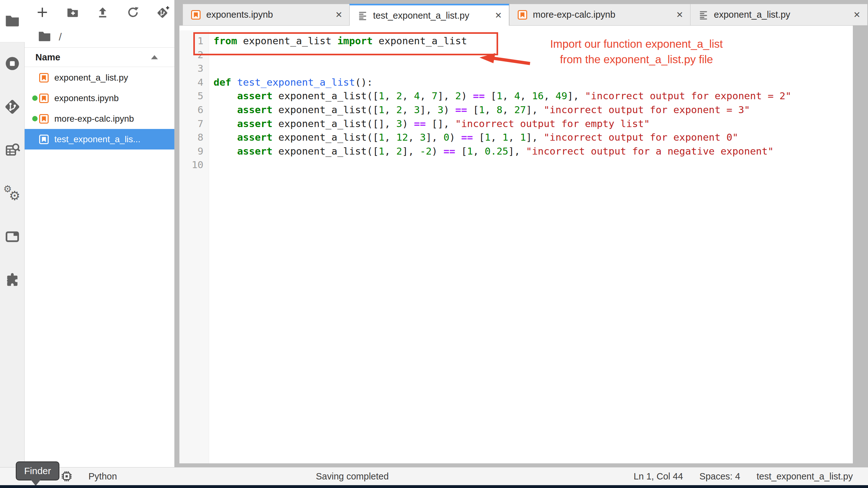 Image resolution: width=868 pixels, height=488 pixels. Describe the element at coordinates (434, 487) in the screenshot. I see `macos-dock-strip` at that location.